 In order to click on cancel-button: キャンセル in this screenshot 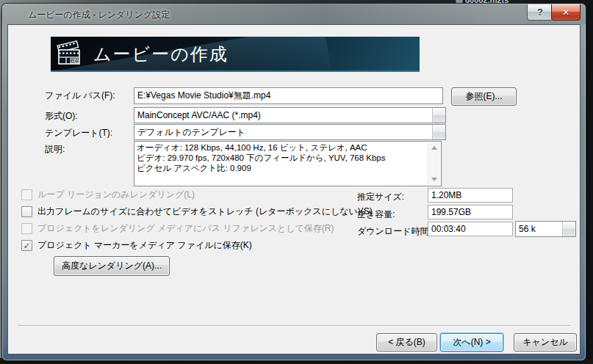, I will do `click(545, 342)`.